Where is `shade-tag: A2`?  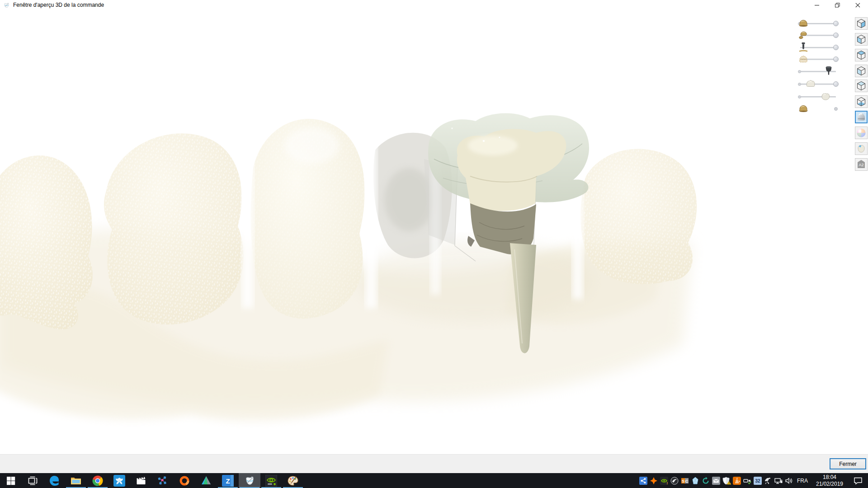 shade-tag: A2 is located at coordinates (861, 164).